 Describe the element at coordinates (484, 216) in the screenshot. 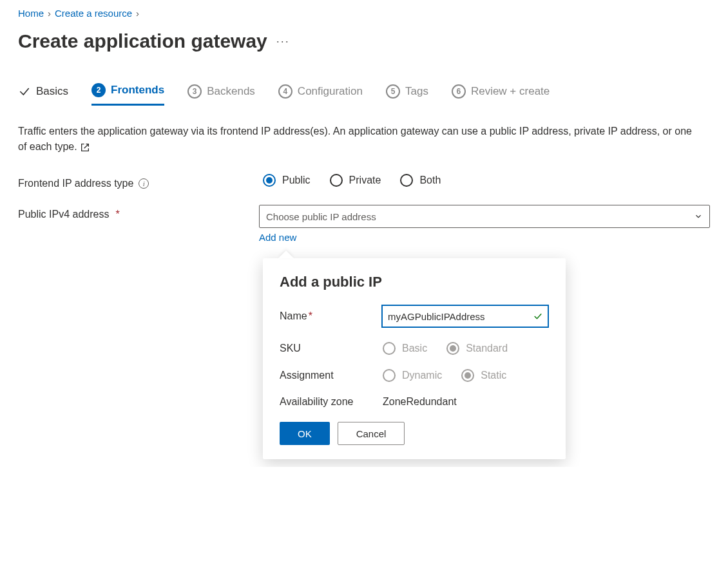

I see `public-ipv4-dropdown: Choose public IP address` at that location.